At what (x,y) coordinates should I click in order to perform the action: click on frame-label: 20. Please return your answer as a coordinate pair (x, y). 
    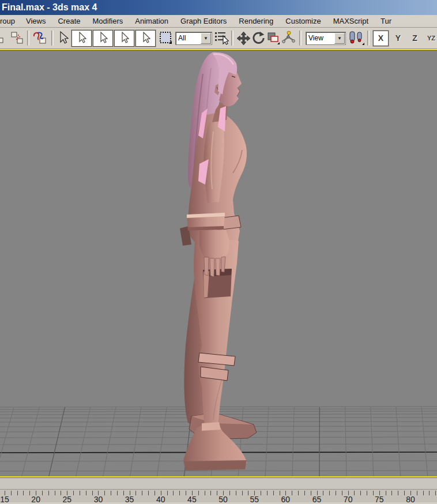
    Looking at the image, I should click on (36, 498).